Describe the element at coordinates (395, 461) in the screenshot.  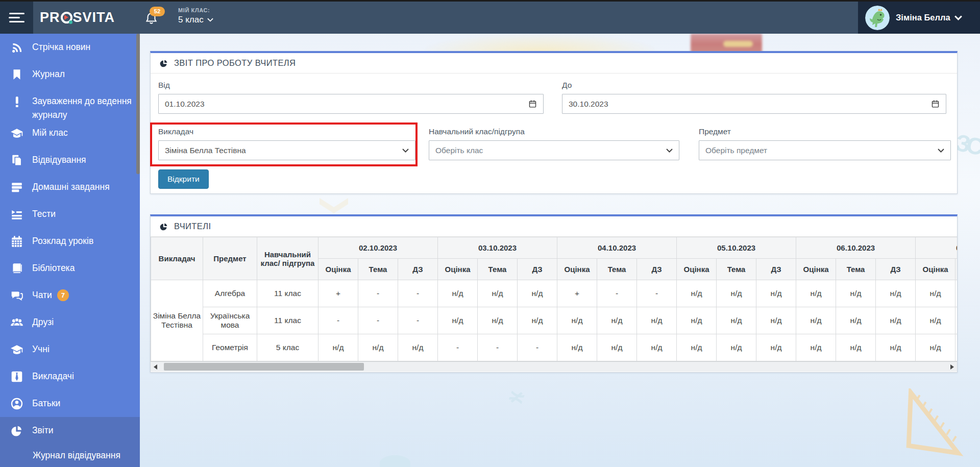
I see `decorative-teal-blob` at that location.